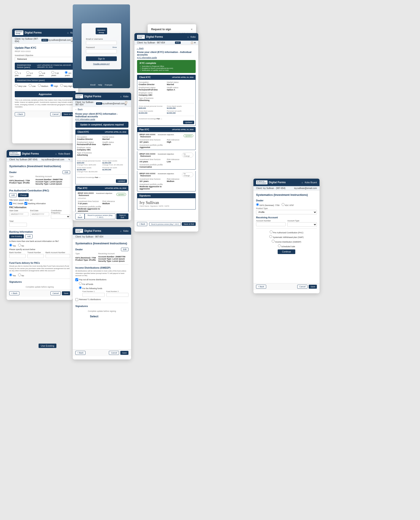 This screenshot has height=520, width=420. Describe the element at coordinates (124, 353) in the screenshot. I see `save-btn-mid: Save` at that location.